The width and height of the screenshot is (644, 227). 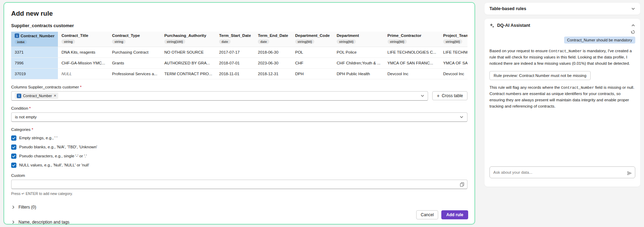 What do you see at coordinates (239, 56) in the screenshot?
I see `preview-table: 1Contract_Numberint64Contract_Titlestrin…` at bounding box center [239, 56].